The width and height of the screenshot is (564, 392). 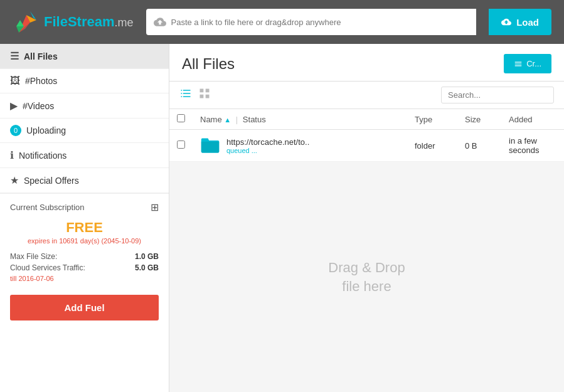 What do you see at coordinates (366, 135) in the screenshot?
I see `file-table: Name ▲ | Status Type Size Added` at bounding box center [366, 135].